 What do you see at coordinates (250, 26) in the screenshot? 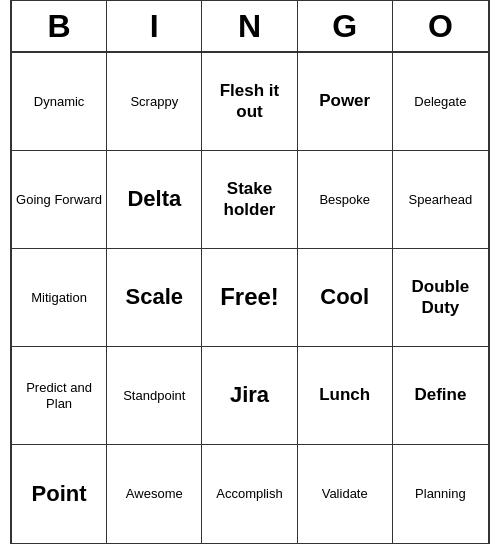
I see `header-letter: N` at bounding box center [250, 26].